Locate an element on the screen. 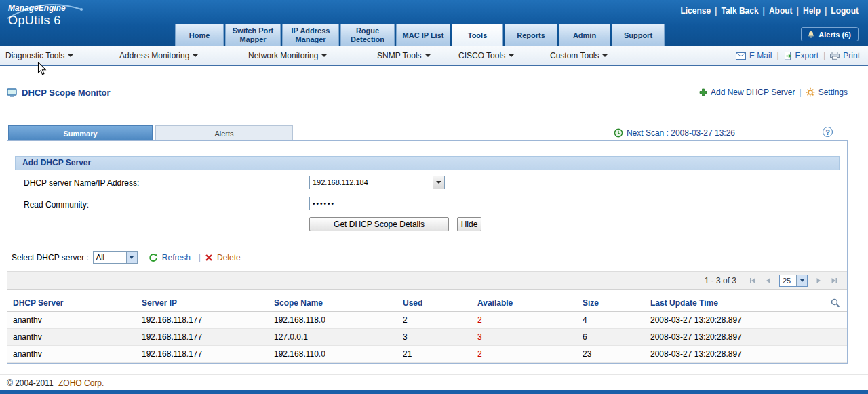 Image resolution: width=868 pixels, height=394 pixels. tab-mac-ip-list: MAC IP List is located at coordinates (423, 35).